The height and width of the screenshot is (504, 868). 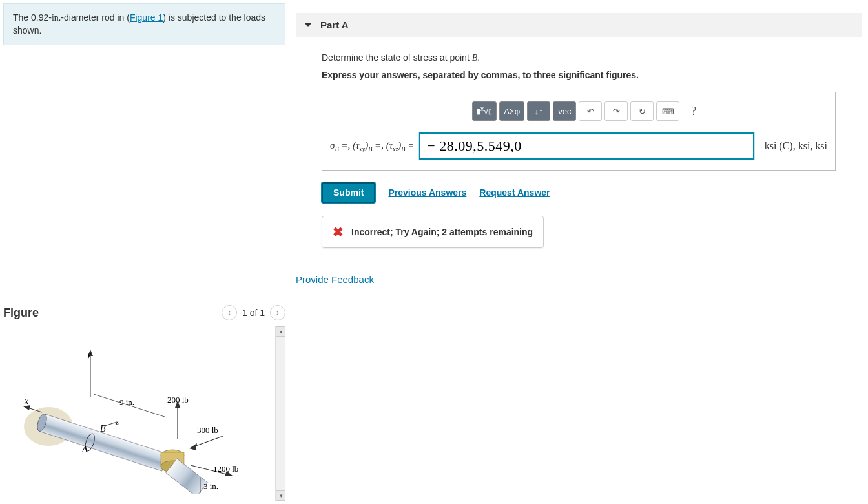 I want to click on instruction-text: Determine the state of stress at point B…, so click(x=579, y=58).